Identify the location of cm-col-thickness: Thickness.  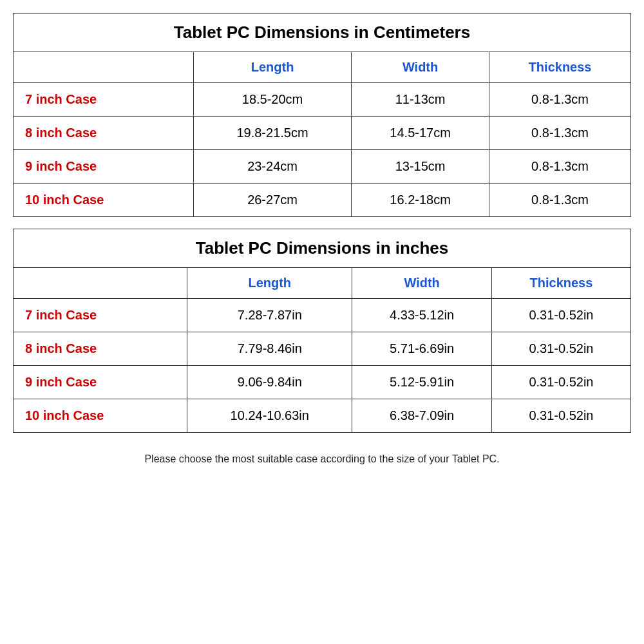
(560, 68).